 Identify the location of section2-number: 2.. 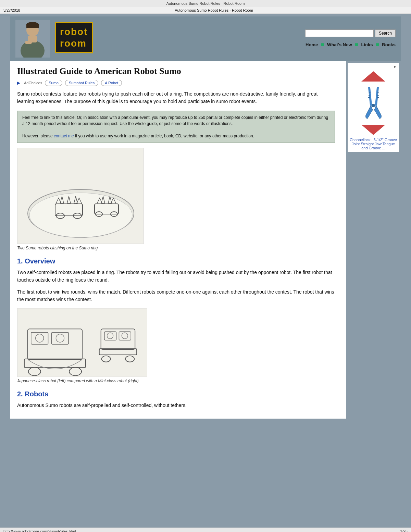
(20, 394).